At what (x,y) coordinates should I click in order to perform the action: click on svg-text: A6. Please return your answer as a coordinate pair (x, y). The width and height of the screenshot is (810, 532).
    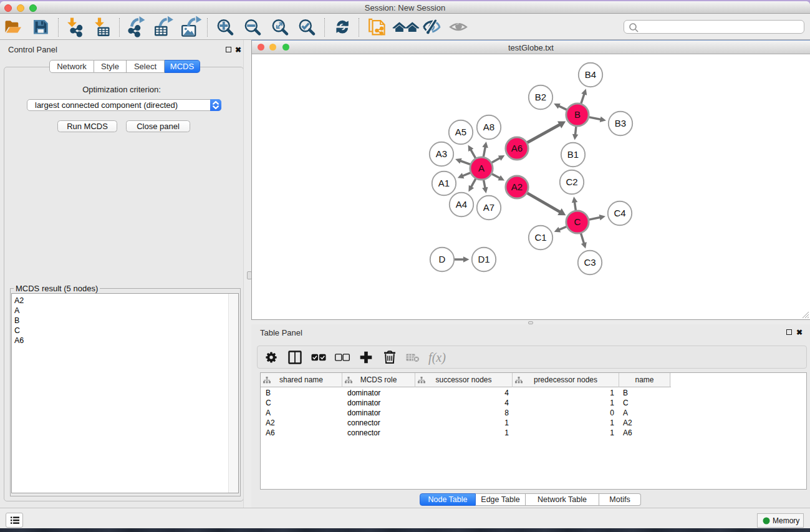
    Looking at the image, I should click on (517, 148).